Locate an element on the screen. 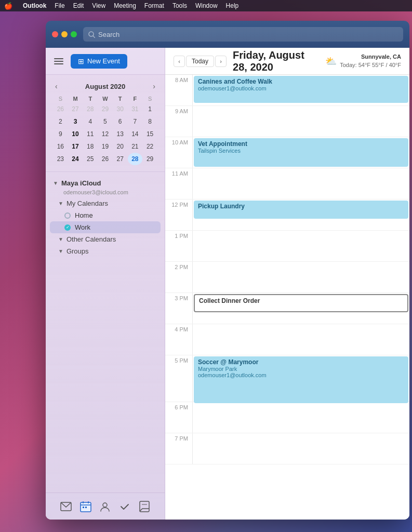 This screenshot has height=532, width=412. cal-day: 13 is located at coordinates (120, 134).